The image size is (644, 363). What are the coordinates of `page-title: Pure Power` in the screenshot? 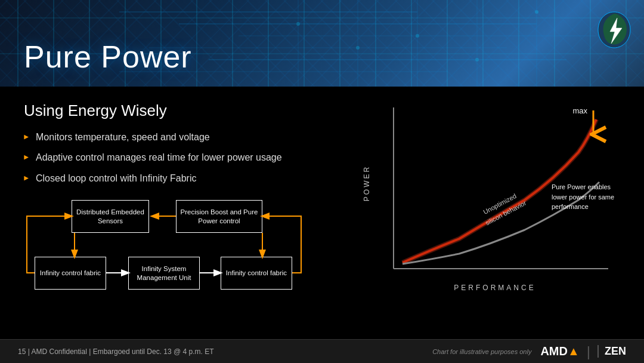 It's located at (108, 57).